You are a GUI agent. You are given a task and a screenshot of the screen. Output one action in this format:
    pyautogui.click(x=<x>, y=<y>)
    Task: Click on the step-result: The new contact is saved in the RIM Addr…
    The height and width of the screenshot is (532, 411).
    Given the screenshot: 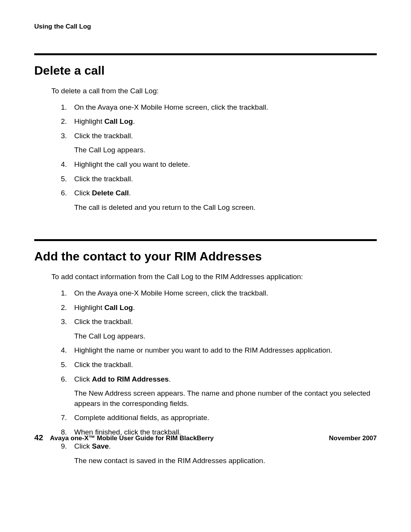 What is the action you would take?
    pyautogui.click(x=225, y=461)
    